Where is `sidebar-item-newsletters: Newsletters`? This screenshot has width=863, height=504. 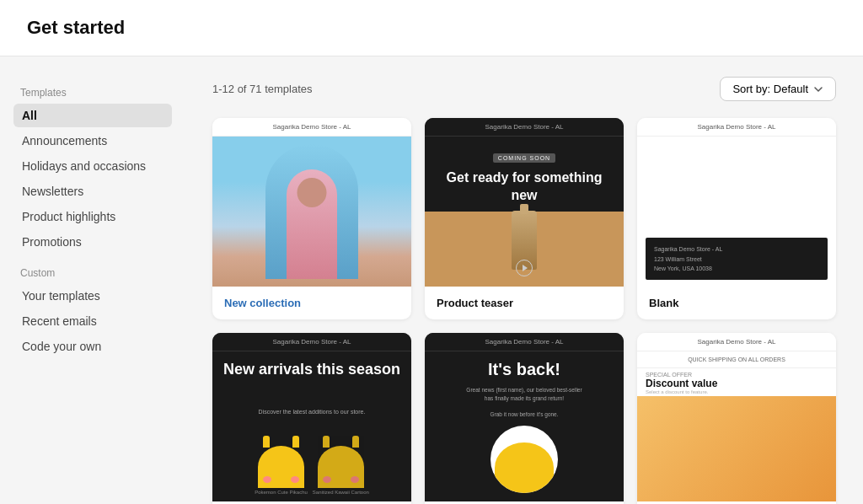
sidebar-item-newsletters: Newsletters is located at coordinates (93, 191).